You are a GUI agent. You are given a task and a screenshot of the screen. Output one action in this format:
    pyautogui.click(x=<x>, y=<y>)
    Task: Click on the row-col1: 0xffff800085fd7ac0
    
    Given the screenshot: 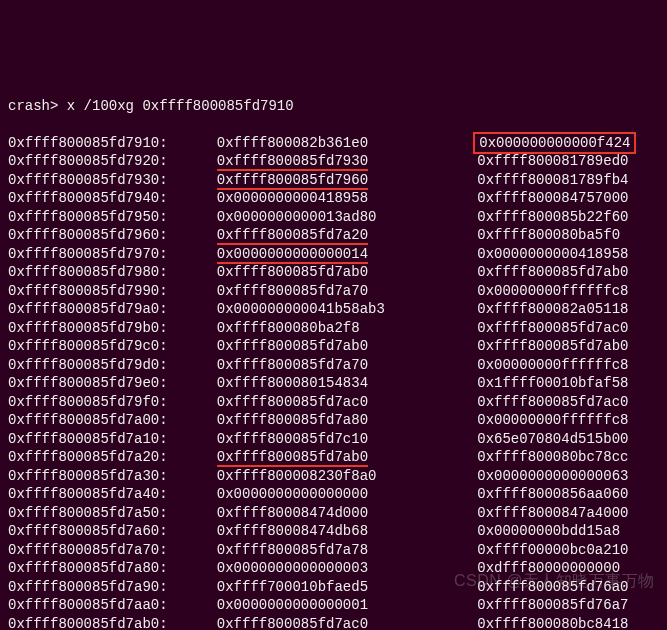 What is the action you would take?
    pyautogui.click(x=322, y=623)
    